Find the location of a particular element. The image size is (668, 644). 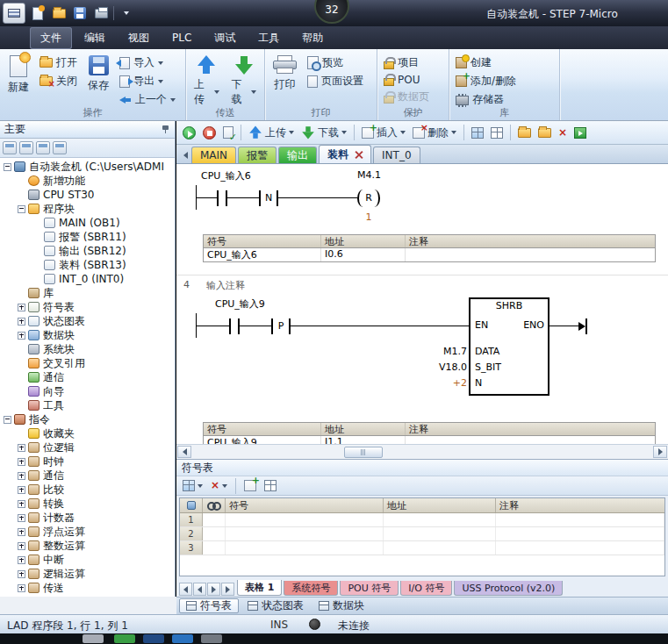

tree-item: 报警 (SBR11) is located at coordinates (88, 237).